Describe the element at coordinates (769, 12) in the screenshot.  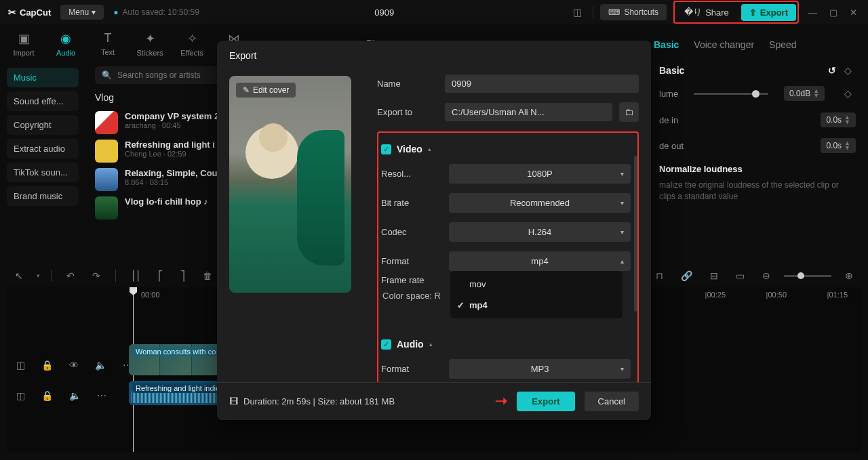
I see `export-header-button: ⇧Export` at that location.